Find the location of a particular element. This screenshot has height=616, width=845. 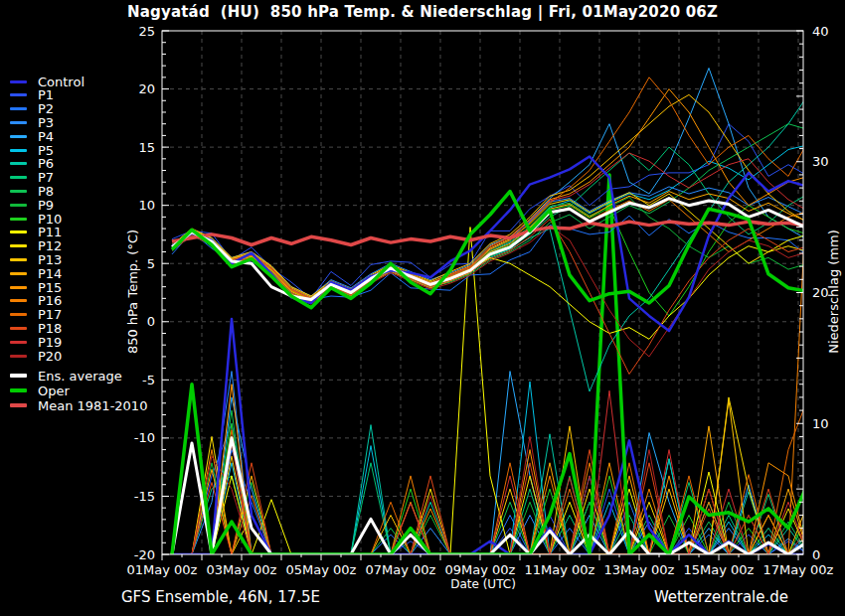

x-axis-title: Date (UTC) is located at coordinates (483, 584).